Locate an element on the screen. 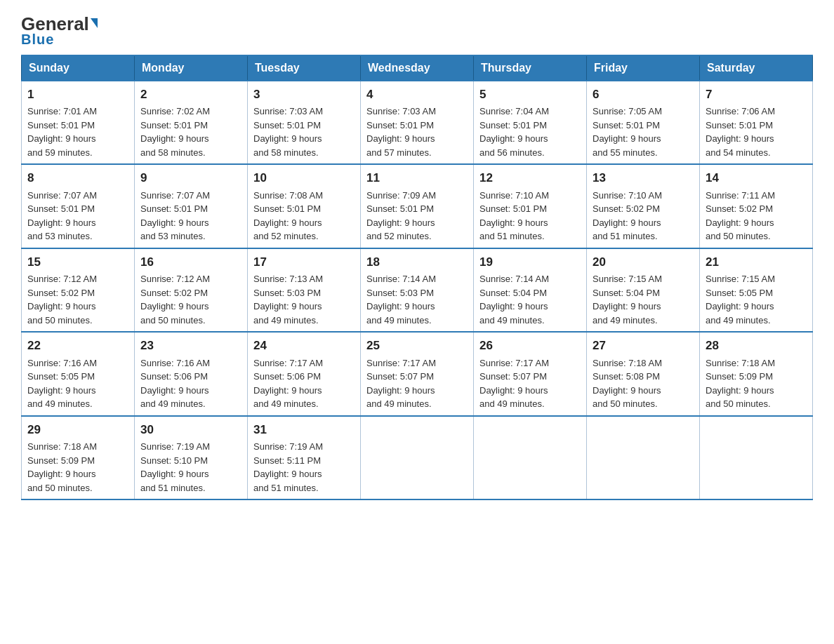 The width and height of the screenshot is (834, 644). logo-triangle-icon is located at coordinates (94, 23).